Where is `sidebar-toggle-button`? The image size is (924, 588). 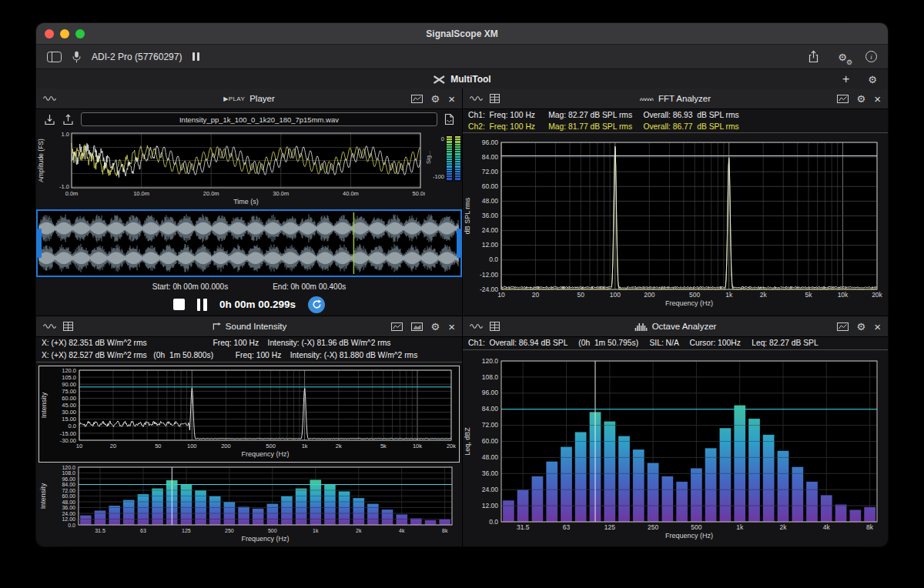
sidebar-toggle-button is located at coordinates (54, 57).